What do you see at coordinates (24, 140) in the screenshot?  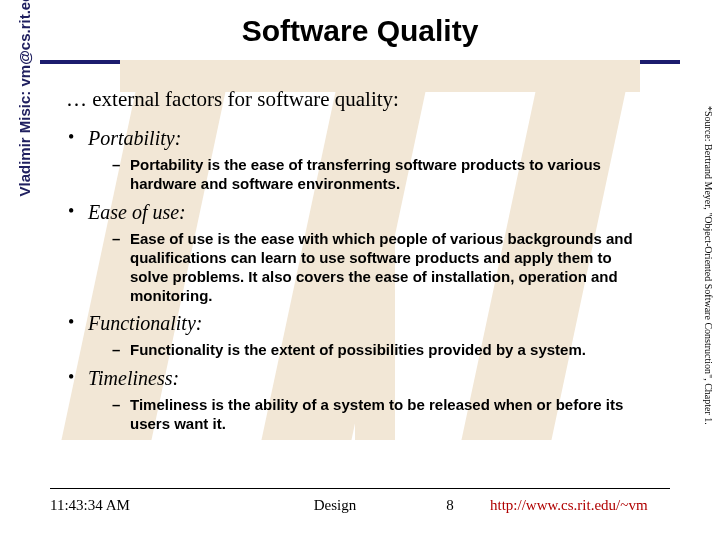 I see `author-sidebar: Vladimir Misic: vm@cs.rit.edu` at bounding box center [24, 140].